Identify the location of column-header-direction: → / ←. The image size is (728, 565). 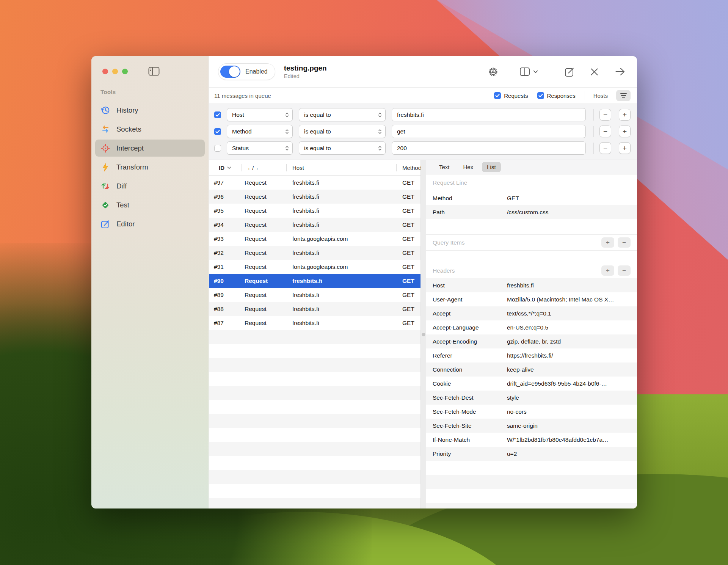
(264, 168).